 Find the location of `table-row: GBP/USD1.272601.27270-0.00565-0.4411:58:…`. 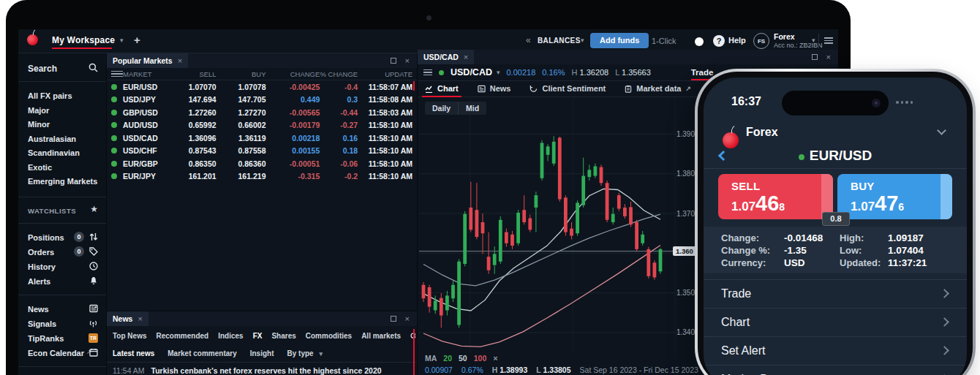

table-row: GBP/USD1.272601.27270-0.00565-0.4411:58:… is located at coordinates (262, 113).